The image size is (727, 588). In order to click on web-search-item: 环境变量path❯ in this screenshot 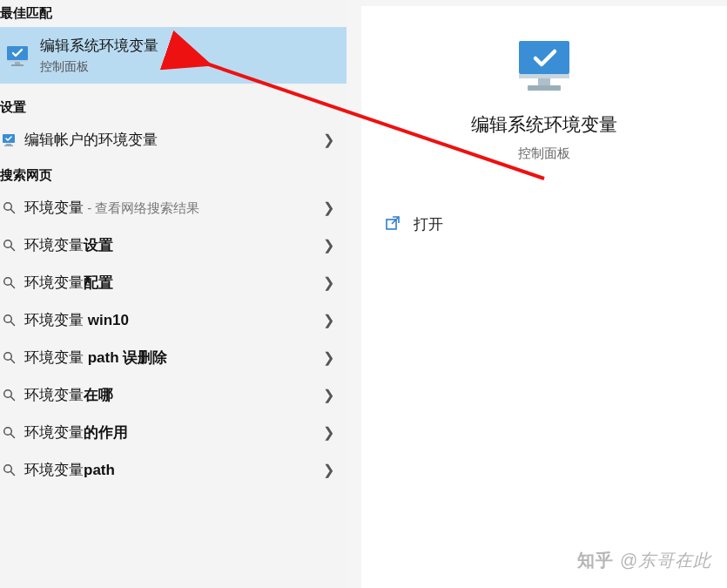, I will do `click(173, 470)`.